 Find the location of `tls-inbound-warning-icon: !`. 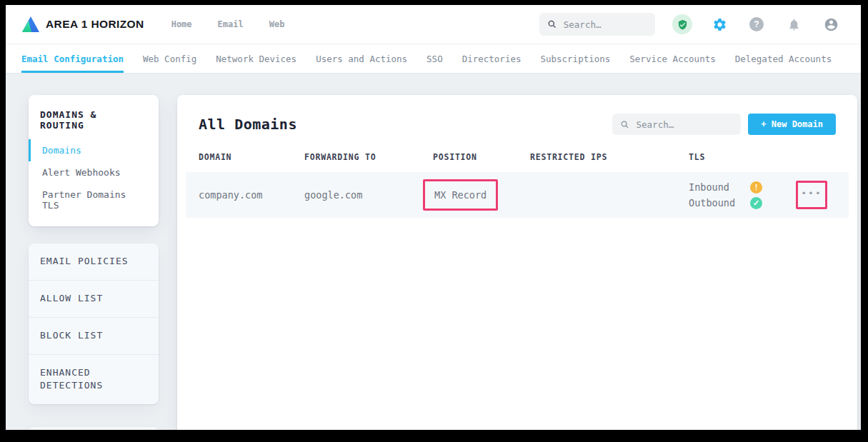

tls-inbound-warning-icon: ! is located at coordinates (756, 187).